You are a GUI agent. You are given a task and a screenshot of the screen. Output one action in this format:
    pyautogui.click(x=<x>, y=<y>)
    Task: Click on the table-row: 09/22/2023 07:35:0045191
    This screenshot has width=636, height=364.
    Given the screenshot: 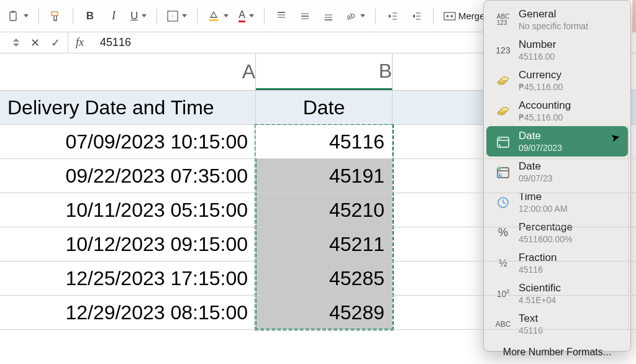 What is the action you would take?
    pyautogui.click(x=318, y=176)
    